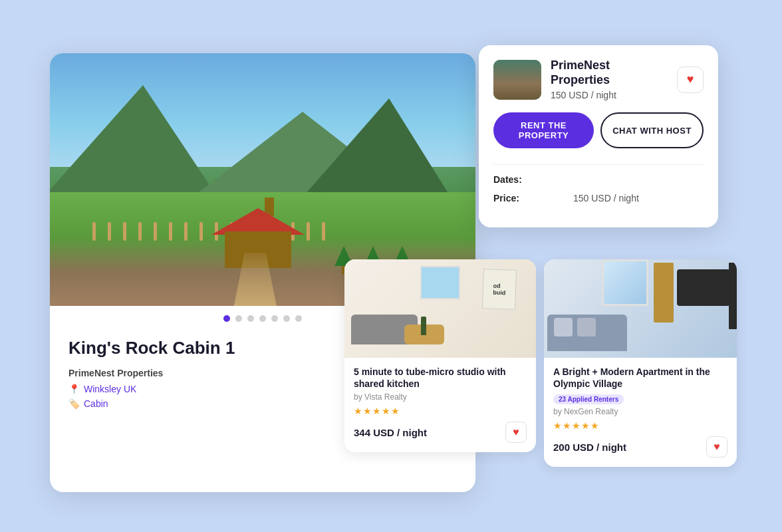 This screenshot has height=532, width=782. I want to click on heart-icon: ♥, so click(690, 80).